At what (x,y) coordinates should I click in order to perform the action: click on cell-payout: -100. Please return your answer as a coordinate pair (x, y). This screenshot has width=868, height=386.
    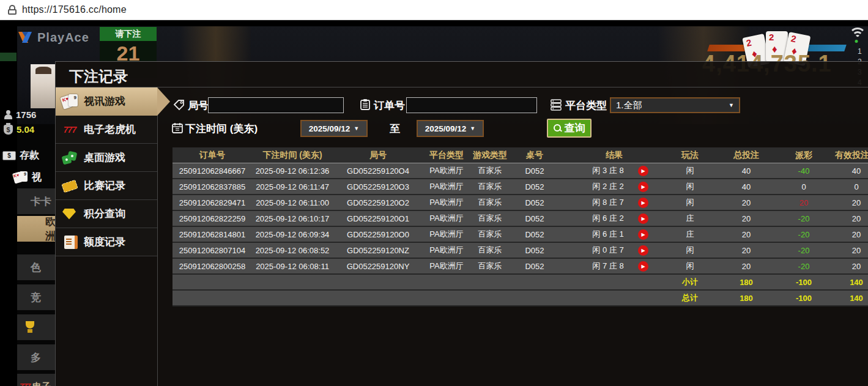
    Looking at the image, I should click on (804, 282).